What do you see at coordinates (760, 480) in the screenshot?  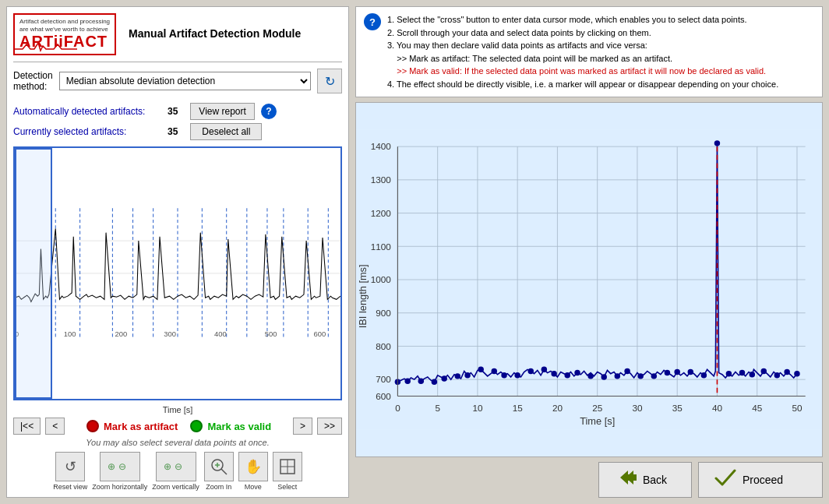 I see `proceed-button: Proceed` at bounding box center [760, 480].